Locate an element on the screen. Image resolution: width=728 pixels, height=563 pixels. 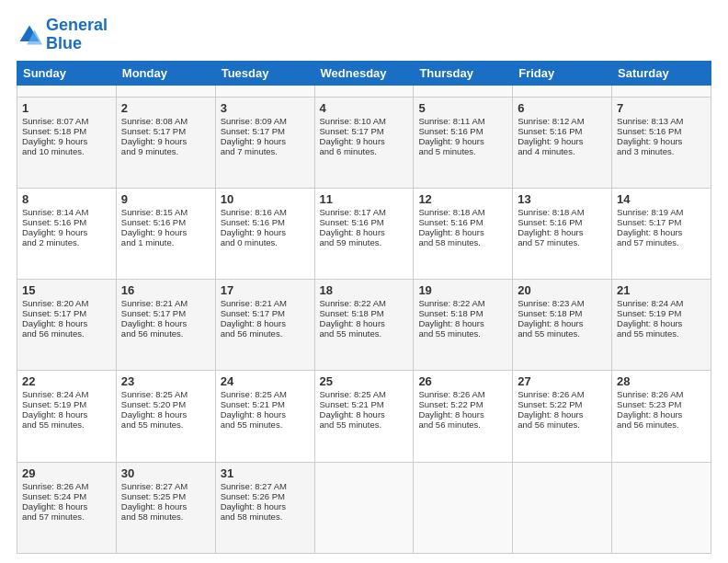
day-info-line: Sunrise: 8:11 AM is located at coordinates (463, 121).